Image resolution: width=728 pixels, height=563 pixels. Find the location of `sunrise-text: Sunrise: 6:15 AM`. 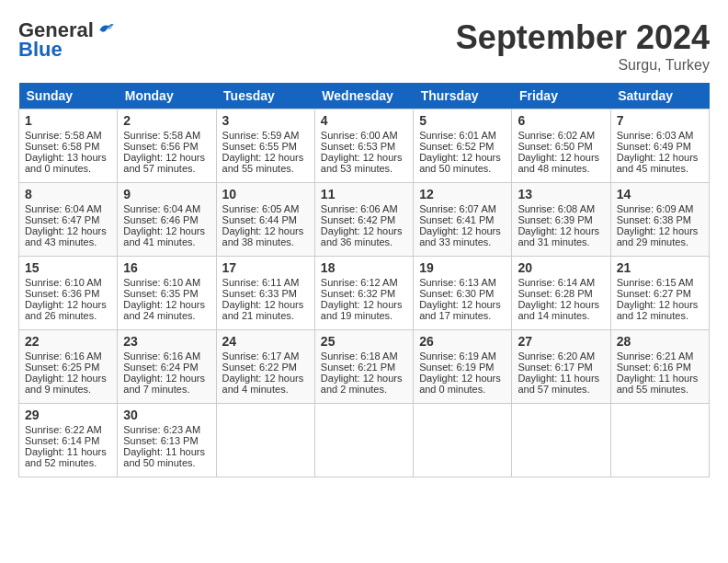

sunrise-text: Sunrise: 6:15 AM is located at coordinates (655, 282).